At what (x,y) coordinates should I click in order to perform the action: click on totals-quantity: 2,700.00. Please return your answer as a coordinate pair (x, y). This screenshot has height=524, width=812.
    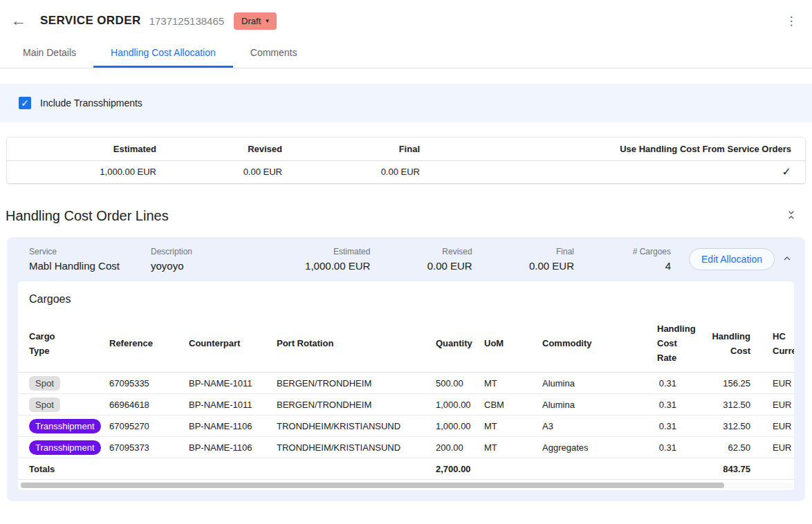
    Looking at the image, I should click on (449, 469).